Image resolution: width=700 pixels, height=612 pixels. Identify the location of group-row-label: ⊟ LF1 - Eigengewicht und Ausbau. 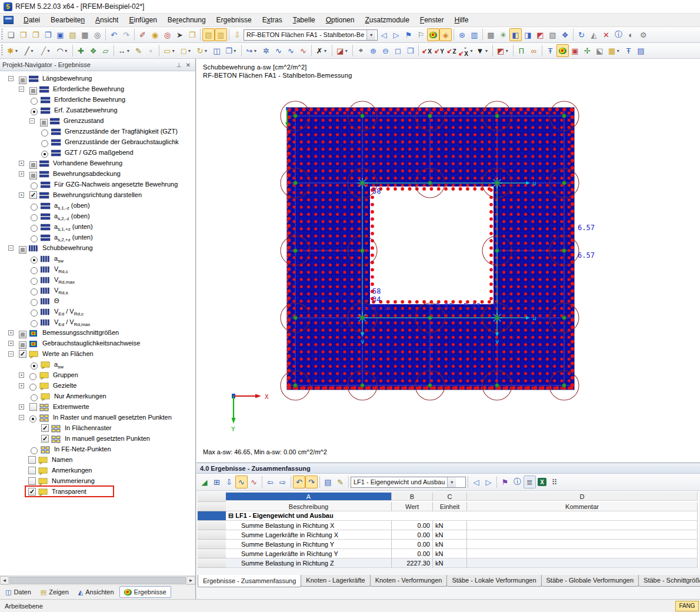
(462, 516).